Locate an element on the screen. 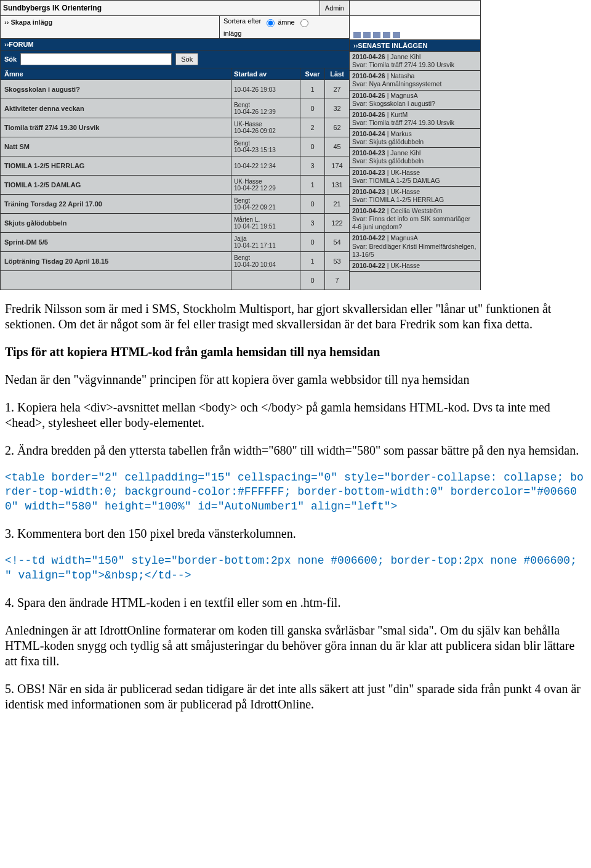  radio-inlagg is located at coordinates (304, 23).